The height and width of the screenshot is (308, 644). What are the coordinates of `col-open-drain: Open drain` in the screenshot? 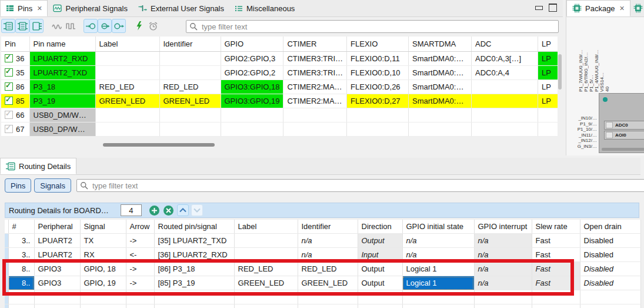 It's located at (610, 227).